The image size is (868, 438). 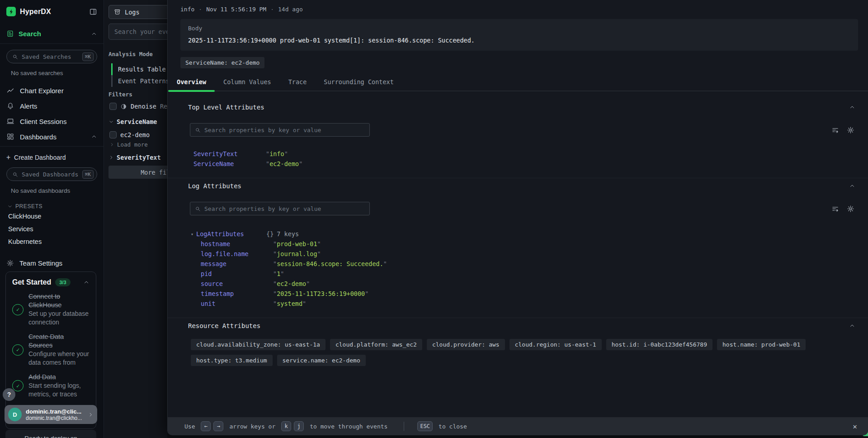 What do you see at coordinates (519, 35) in the screenshot?
I see `event-body-card: Body 2025-11-11T23:56:19+0000 prod-web-0…` at bounding box center [519, 35].